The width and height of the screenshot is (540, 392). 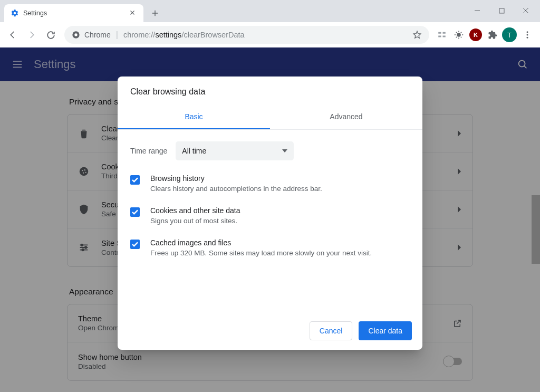 I want to click on time-range-value: All time, so click(x=194, y=151).